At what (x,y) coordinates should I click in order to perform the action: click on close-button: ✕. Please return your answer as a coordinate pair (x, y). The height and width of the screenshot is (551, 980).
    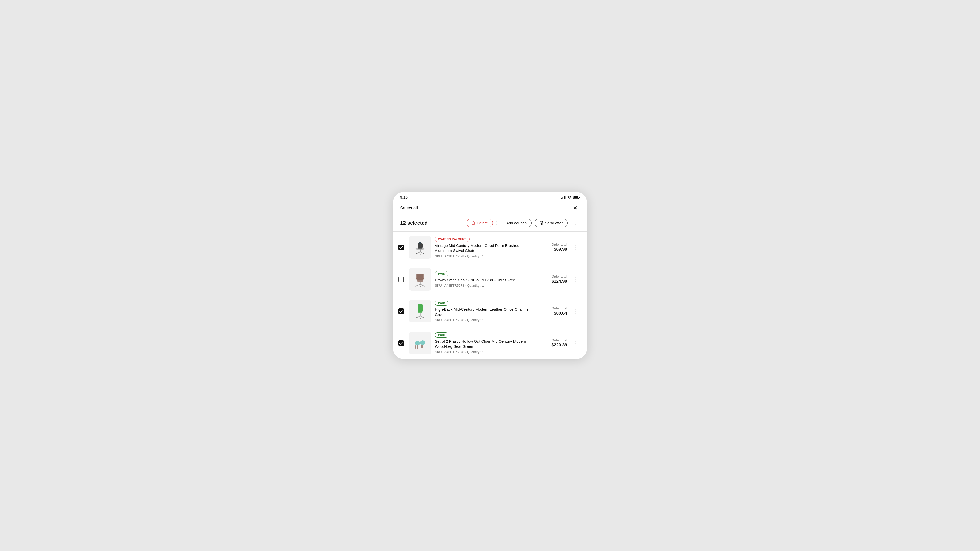
    Looking at the image, I should click on (575, 208).